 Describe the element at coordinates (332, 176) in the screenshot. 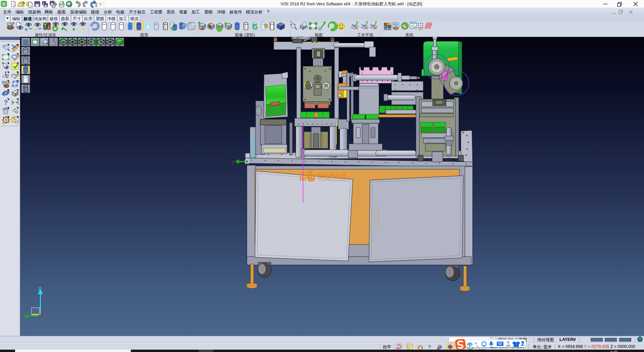

I see `svg-text: 智造资料网` at that location.